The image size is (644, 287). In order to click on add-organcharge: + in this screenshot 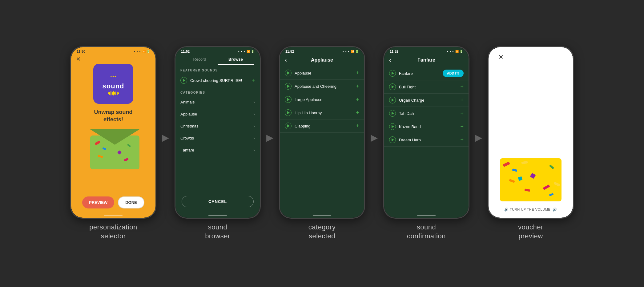, I will do `click(462, 100)`.